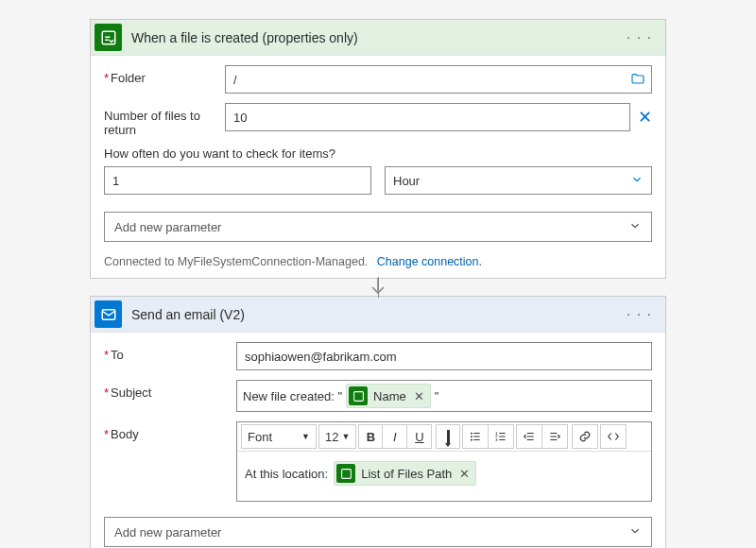 The width and height of the screenshot is (756, 548). I want to click on bullet-list-button, so click(475, 437).